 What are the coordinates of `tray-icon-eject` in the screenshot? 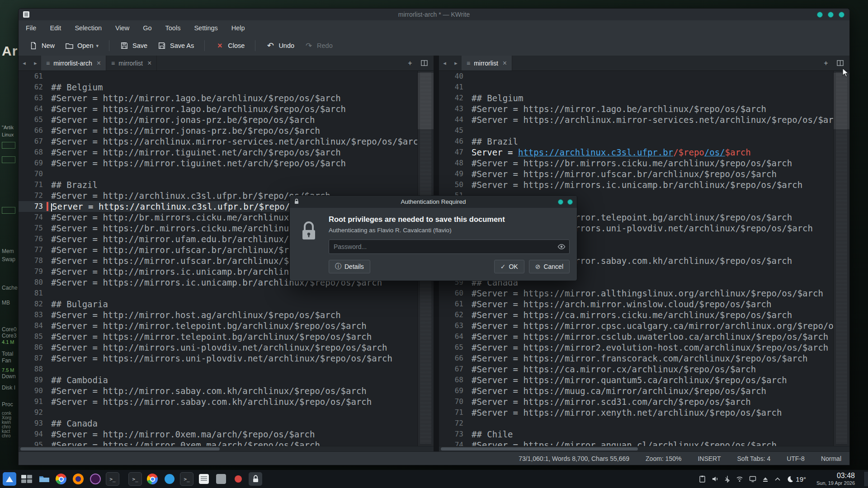 It's located at (765, 479).